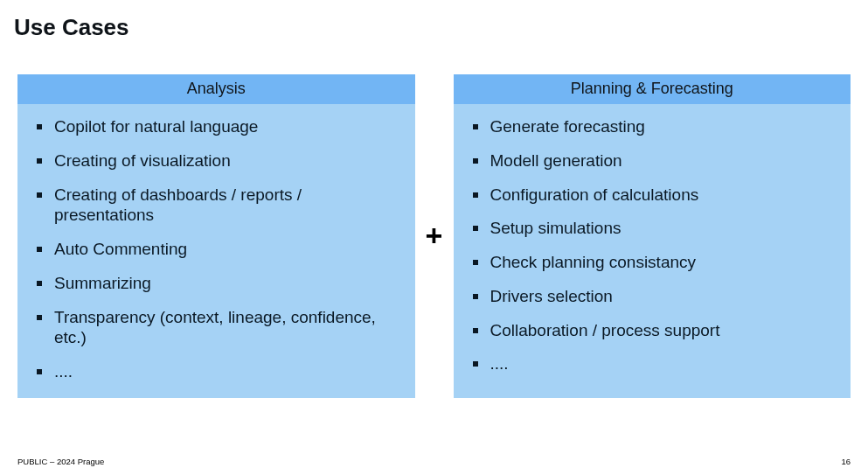 Image resolution: width=868 pixels, height=475 pixels. Describe the element at coordinates (652, 228) in the screenshot. I see `list-item: Setup simulations` at that location.